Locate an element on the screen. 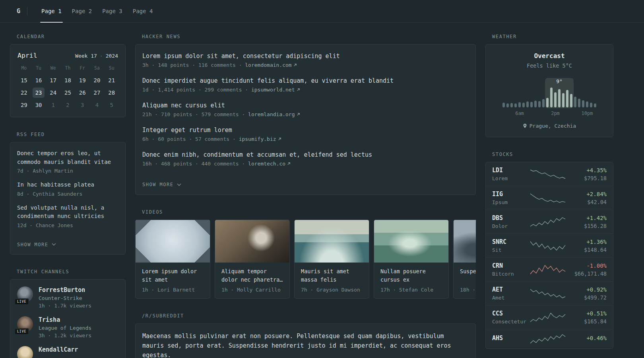 This screenshot has height=358, width=644. header-divider is located at coordinates (27, 11).